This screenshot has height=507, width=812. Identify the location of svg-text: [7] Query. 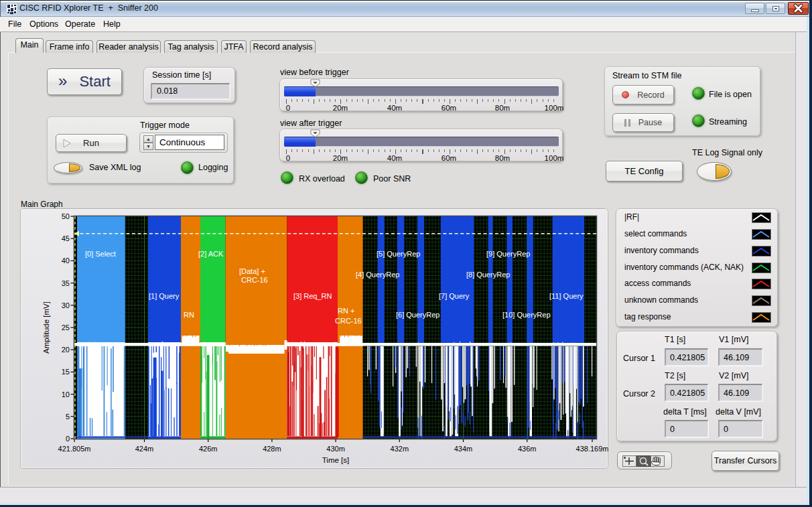
(454, 296).